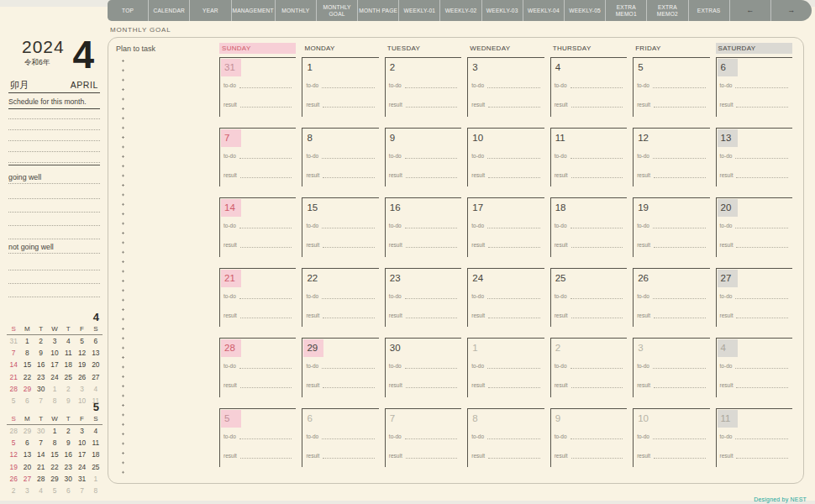  I want to click on tab-weekly-03: WEEKLY-03, so click(502, 10).